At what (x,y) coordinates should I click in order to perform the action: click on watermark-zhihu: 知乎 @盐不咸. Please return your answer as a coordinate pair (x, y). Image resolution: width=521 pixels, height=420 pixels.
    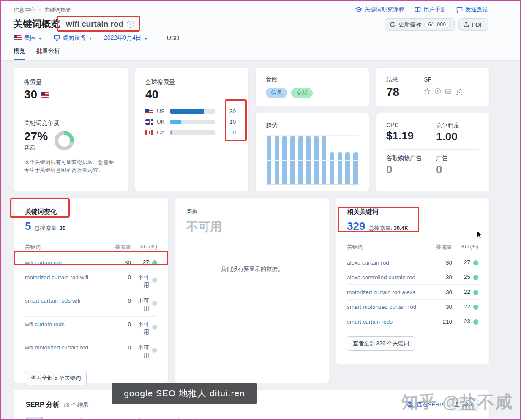
    Looking at the image, I should click on (457, 402).